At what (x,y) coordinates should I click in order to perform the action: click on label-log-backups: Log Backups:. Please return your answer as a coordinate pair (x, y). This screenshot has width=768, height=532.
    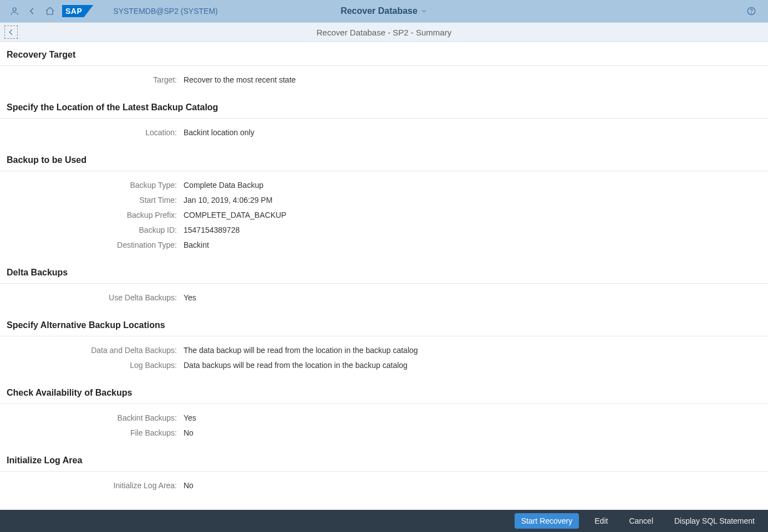
    Looking at the image, I should click on (90, 366).